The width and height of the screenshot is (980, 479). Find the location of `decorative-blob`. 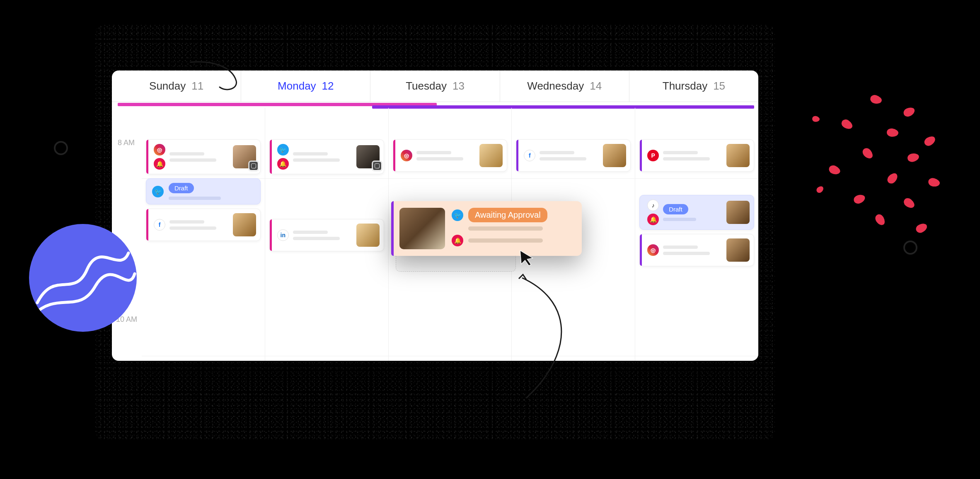

decorative-blob is located at coordinates (83, 278).